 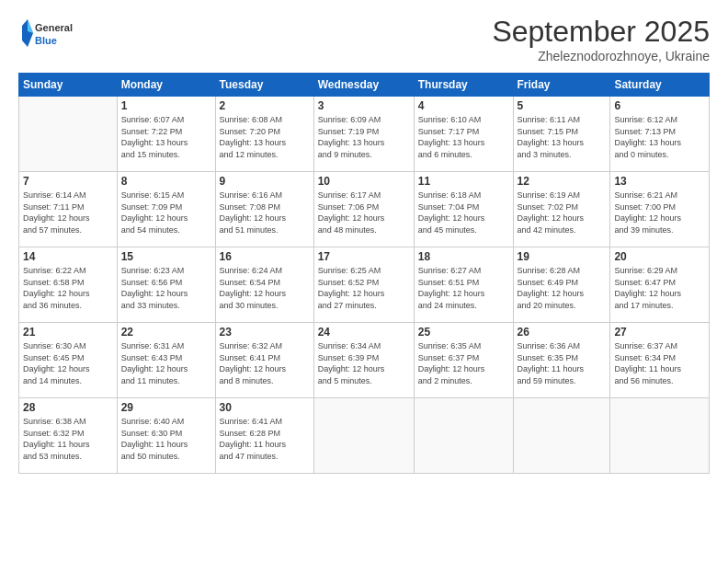 I want to click on table-row: 3Sunrise: 6:09 AM Sunset: 7:19 PM Daylig…, so click(x=364, y=134).